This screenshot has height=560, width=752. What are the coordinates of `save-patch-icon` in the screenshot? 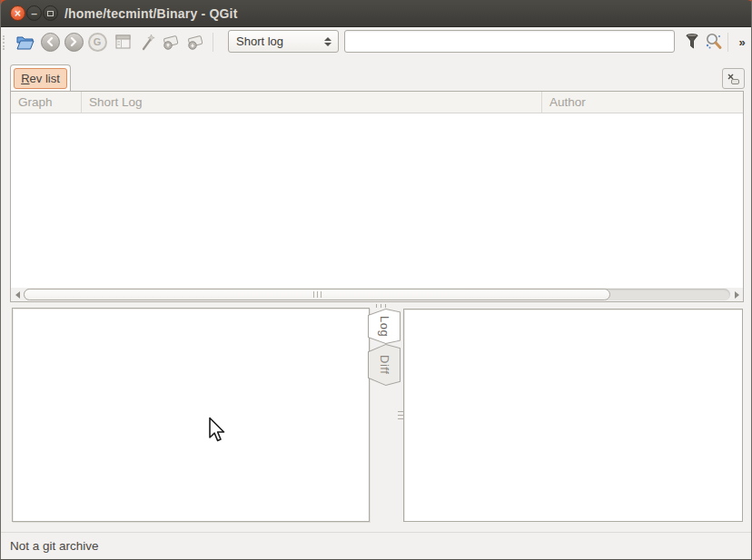 It's located at (171, 42).